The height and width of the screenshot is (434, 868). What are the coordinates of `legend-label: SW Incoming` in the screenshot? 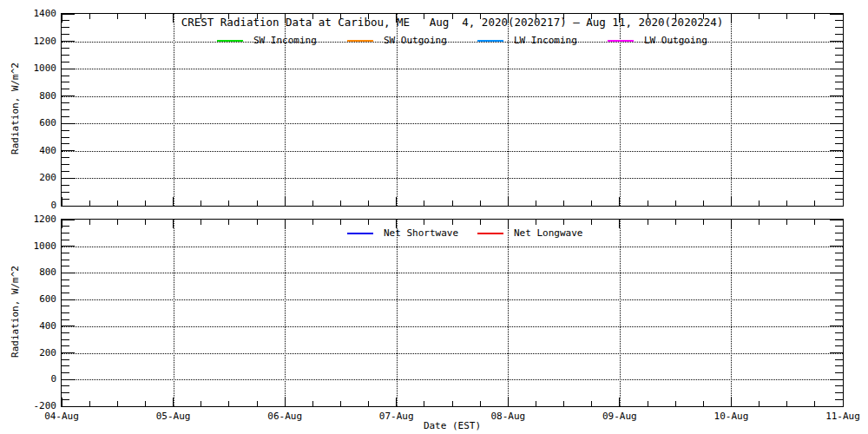 It's located at (285, 40).